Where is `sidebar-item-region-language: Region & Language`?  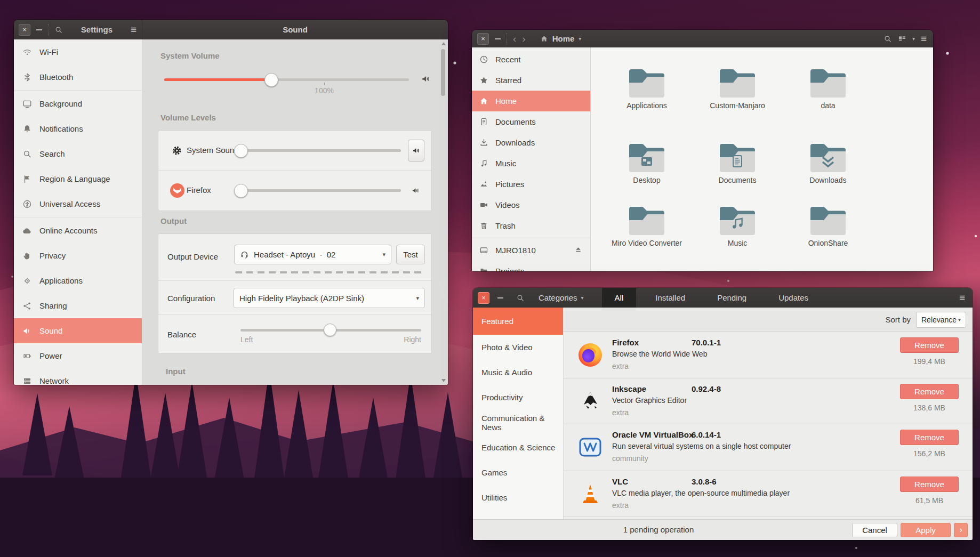 sidebar-item-region-language: Region & Language is located at coordinates (78, 179).